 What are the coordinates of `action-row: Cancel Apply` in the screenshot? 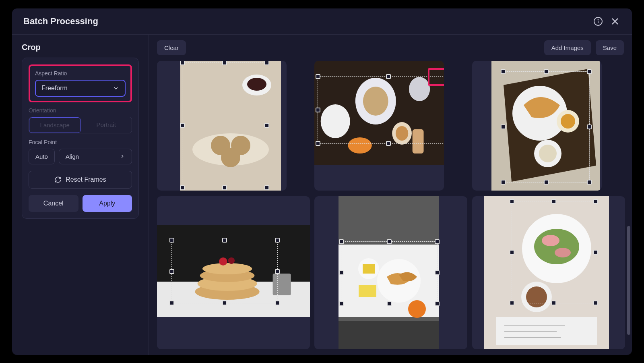 It's located at (80, 203).